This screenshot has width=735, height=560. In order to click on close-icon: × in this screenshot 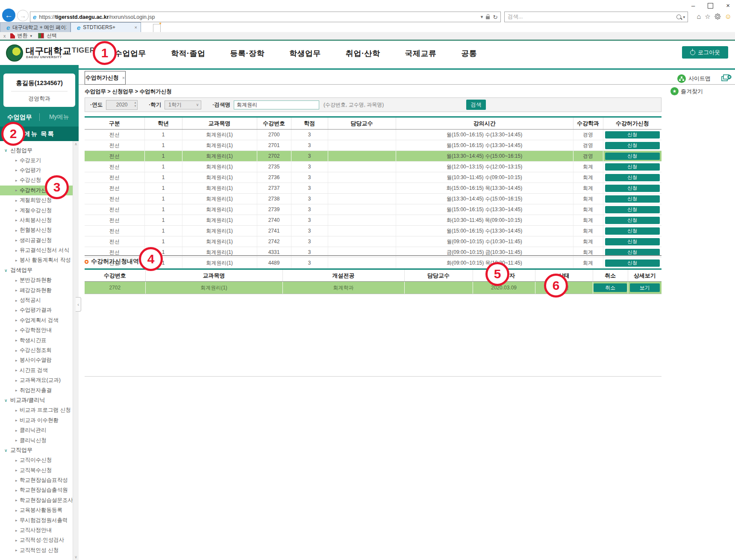, I will do `click(728, 6)`.